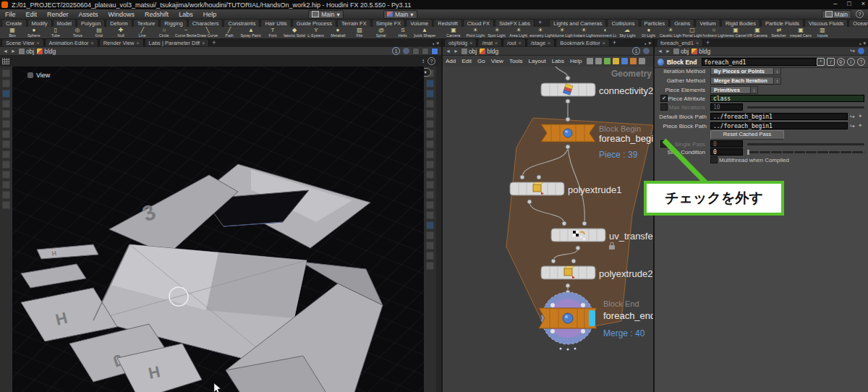 The width and height of the screenshot is (868, 392). Describe the element at coordinates (425, 51) in the screenshot. I see `camera-icon` at that location.